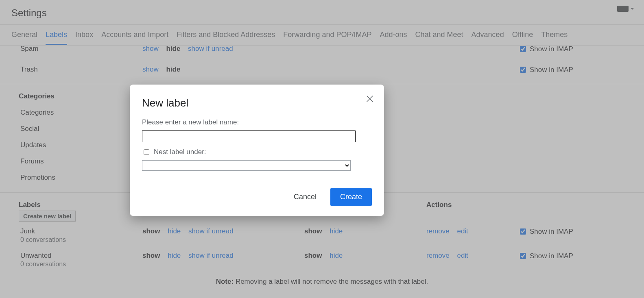  What do you see at coordinates (257, 103) in the screenshot?
I see `dialog-title: New label` at bounding box center [257, 103].